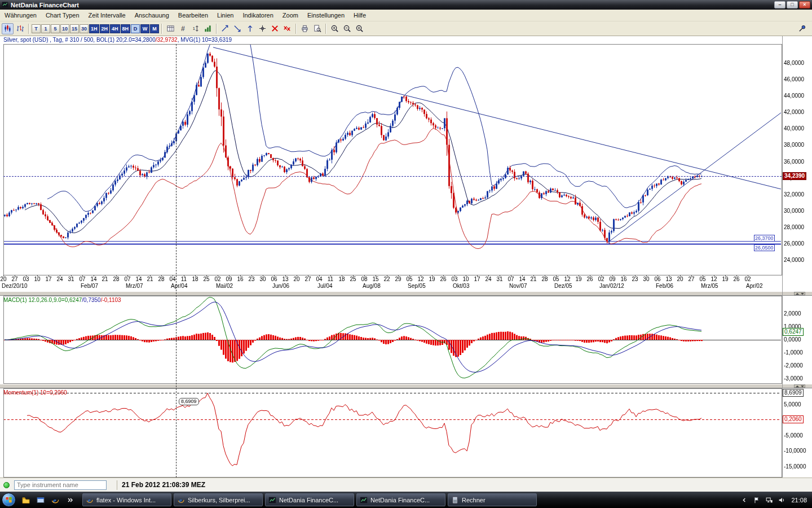 The image size is (812, 508). What do you see at coordinates (55, 500) in the screenshot?
I see `internet-explorer-button: e` at bounding box center [55, 500].